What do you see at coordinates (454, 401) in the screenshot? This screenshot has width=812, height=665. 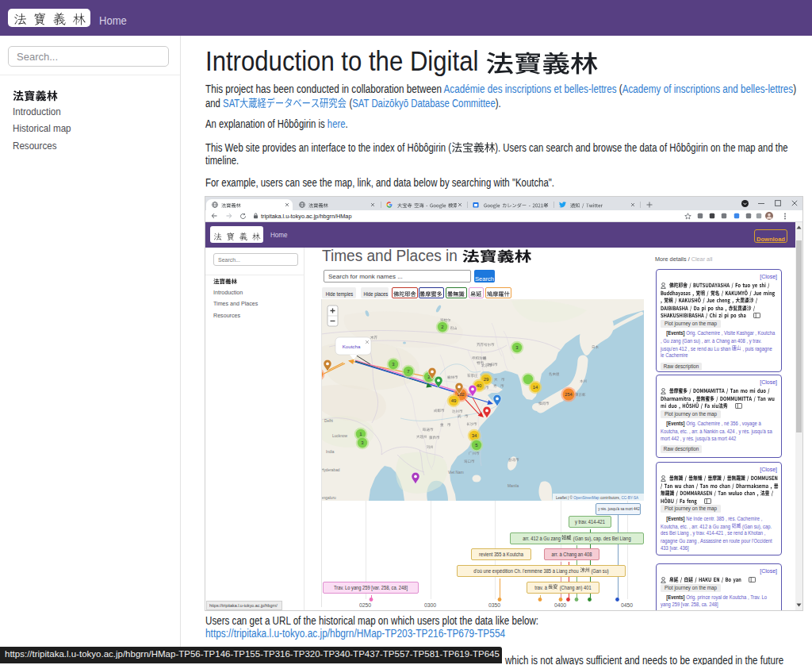 I see `svg-text: 49` at bounding box center [454, 401].